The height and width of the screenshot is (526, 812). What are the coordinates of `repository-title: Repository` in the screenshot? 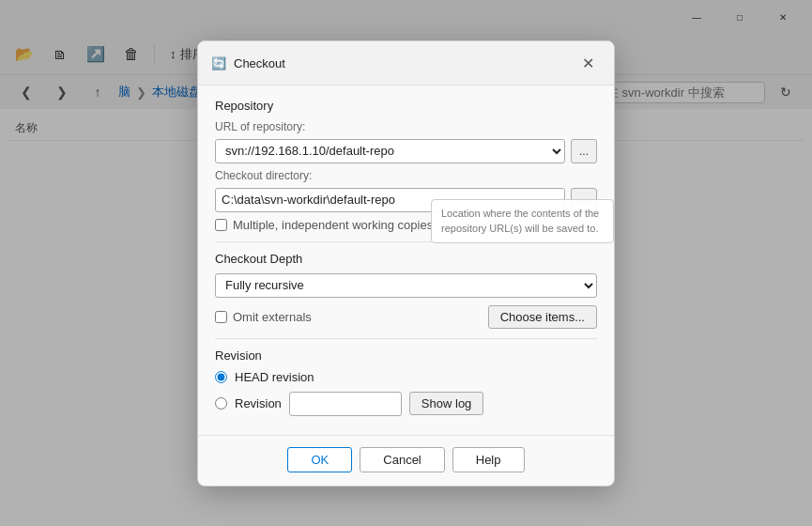 It's located at (406, 105).